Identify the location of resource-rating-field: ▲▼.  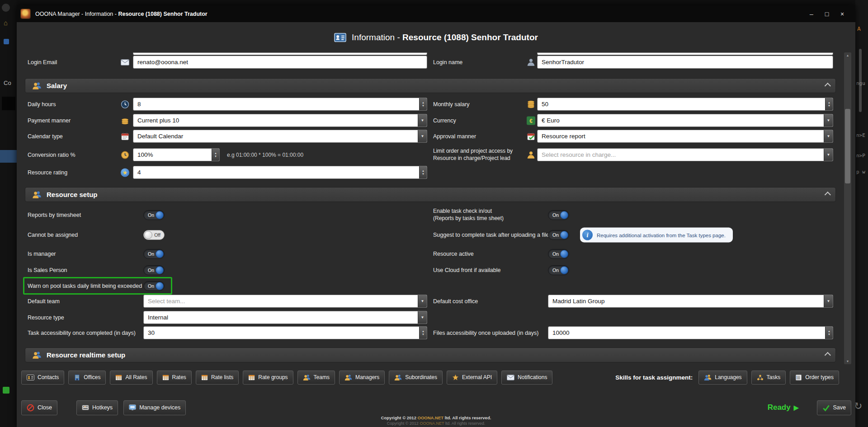
(280, 173).